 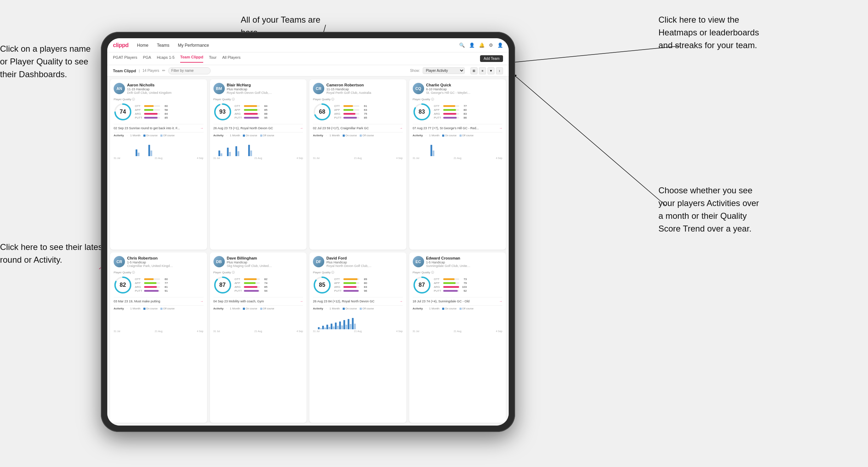 What do you see at coordinates (341, 325) in the screenshot?
I see `chart-bar-group` at bounding box center [341, 325].